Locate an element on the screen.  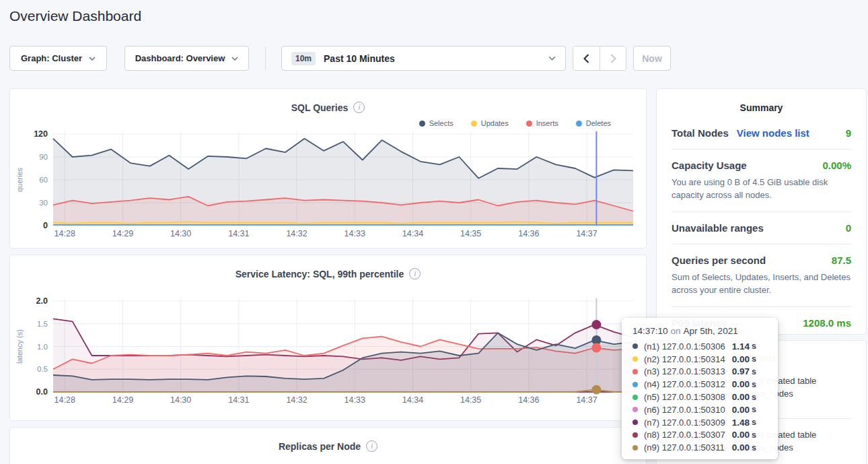
tooltip-node-value: 1.48 is located at coordinates (741, 423).